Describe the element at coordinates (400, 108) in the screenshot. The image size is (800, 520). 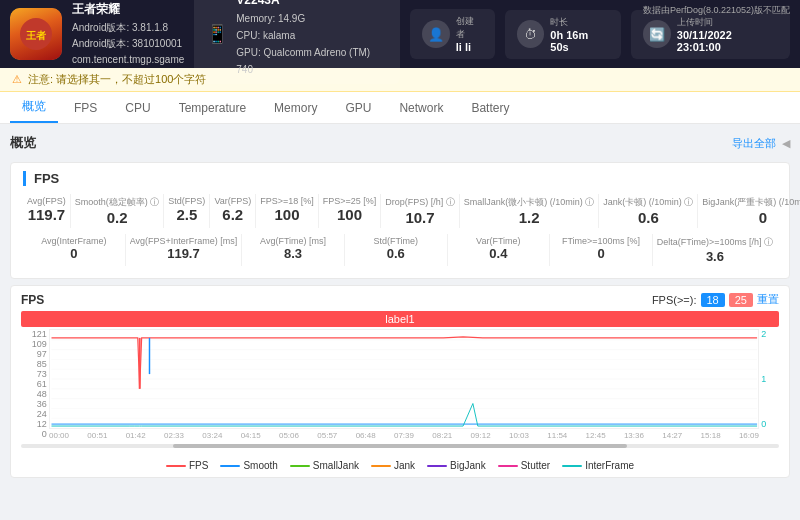
I see `nav-tabs: 概览 FPS CPU Temperature Memory GPU Networ…` at that location.